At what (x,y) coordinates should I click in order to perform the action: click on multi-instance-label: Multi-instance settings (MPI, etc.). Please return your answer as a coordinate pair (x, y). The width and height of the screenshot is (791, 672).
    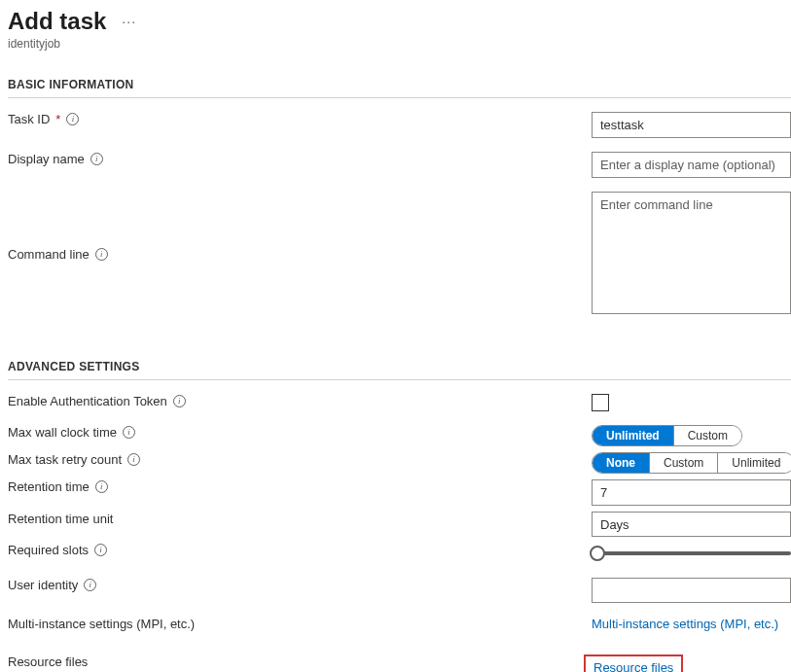
    Looking at the image, I should click on (300, 624).